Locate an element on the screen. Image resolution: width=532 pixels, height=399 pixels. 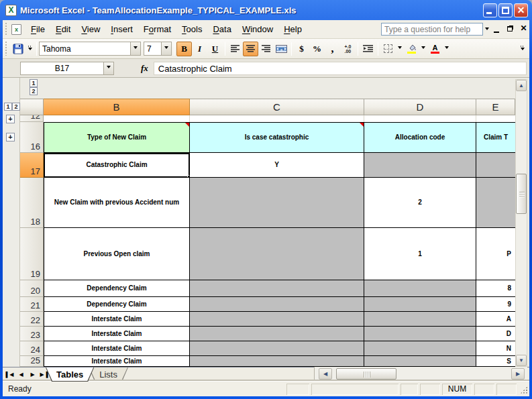
cell-C24 is located at coordinates (277, 349).